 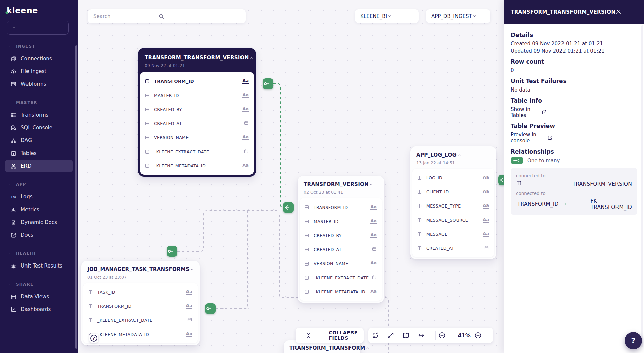 I want to click on refresh-button, so click(x=379, y=335).